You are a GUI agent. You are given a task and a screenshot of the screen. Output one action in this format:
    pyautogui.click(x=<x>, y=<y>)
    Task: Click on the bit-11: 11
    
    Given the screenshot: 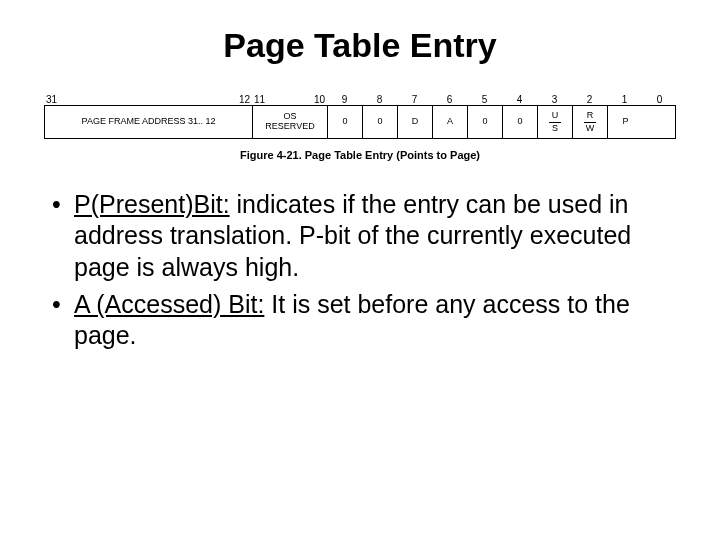 What is the action you would take?
    pyautogui.click(x=260, y=100)
    